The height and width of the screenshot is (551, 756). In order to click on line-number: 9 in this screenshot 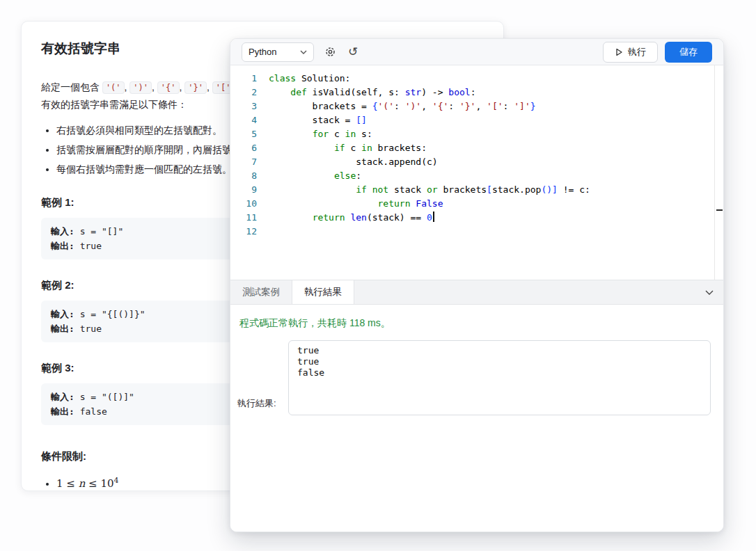, I will do `click(244, 190)`.